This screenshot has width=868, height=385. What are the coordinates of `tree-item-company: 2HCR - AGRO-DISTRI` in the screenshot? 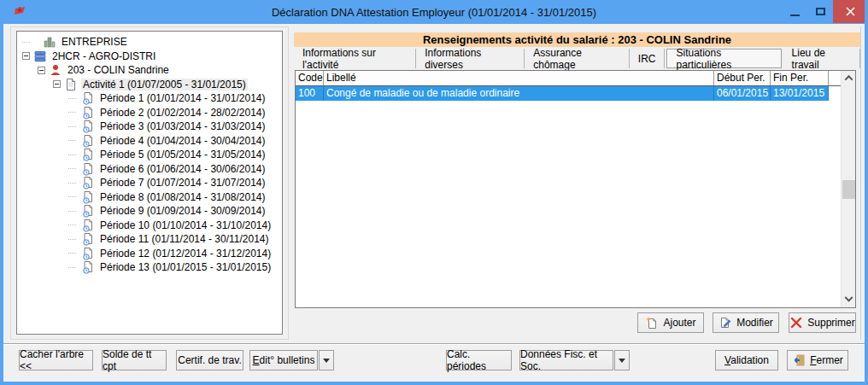 It's located at (150, 56).